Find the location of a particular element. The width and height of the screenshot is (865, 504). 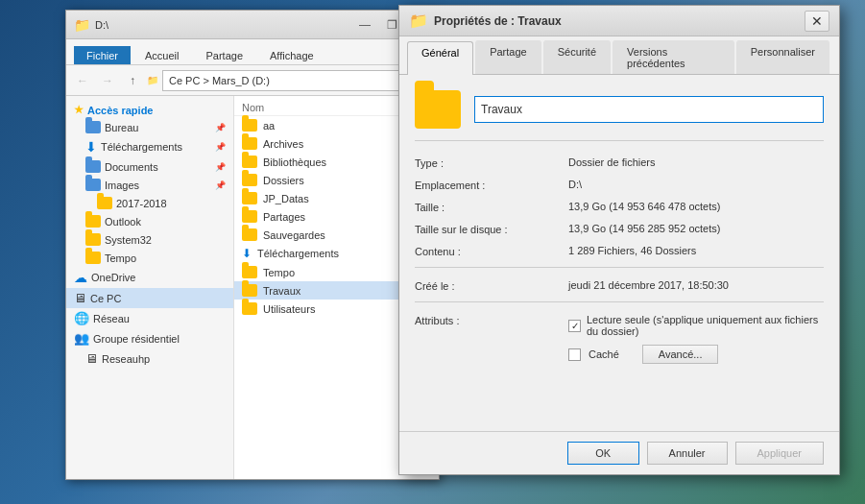

file-label-tempo: Tempo is located at coordinates (278, 273).